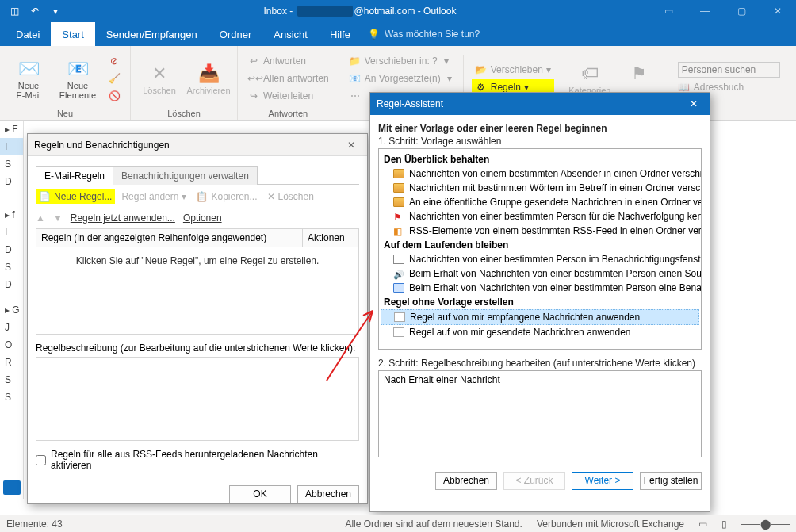  I want to click on rules-grid-body: Klicken Sie auf "Neue Regel", um eine Re…, so click(197, 291).